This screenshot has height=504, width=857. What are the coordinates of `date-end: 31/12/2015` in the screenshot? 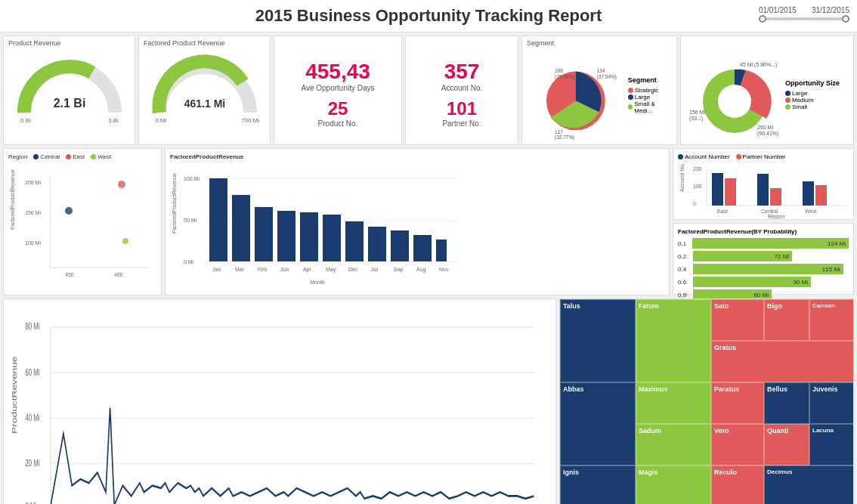 It's located at (831, 11).